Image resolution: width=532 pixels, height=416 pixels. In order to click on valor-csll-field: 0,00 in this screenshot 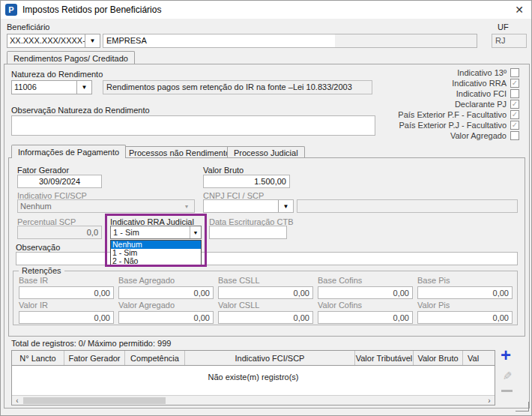, I will do `click(265, 318)`.